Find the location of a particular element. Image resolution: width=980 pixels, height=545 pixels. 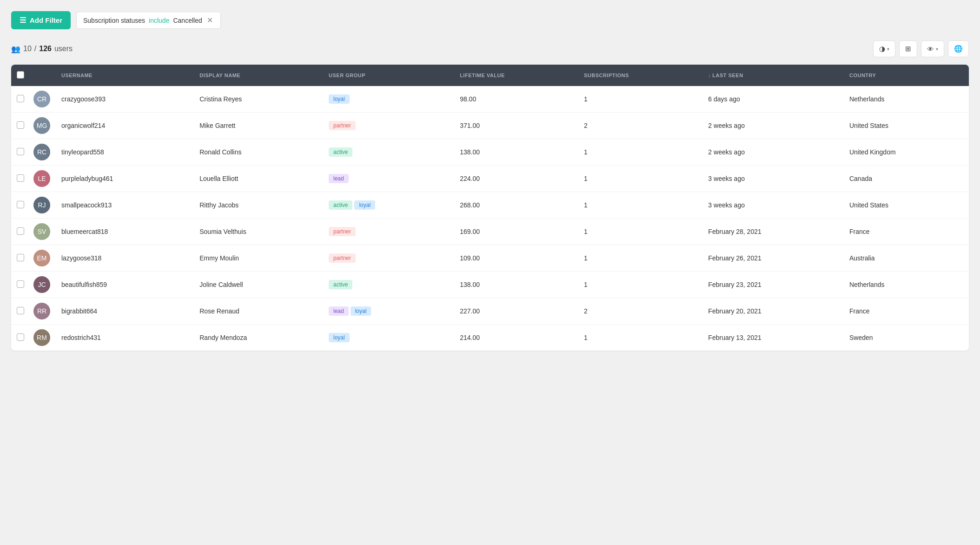

table-row: JCbeautifulfish859Joline Caldwellactive1… is located at coordinates (490, 285).